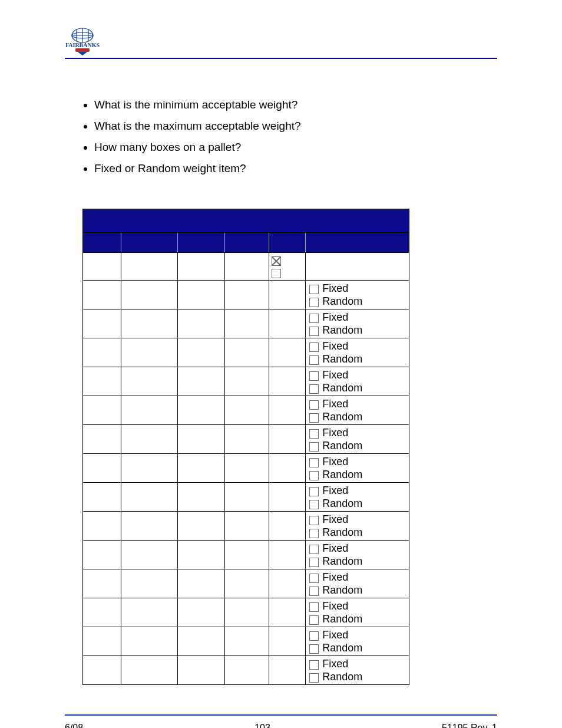 This screenshot has height=728, width=562. Describe the element at coordinates (296, 126) in the screenshot. I see `bullet-item: What is the maximum acceptable weight?` at that location.